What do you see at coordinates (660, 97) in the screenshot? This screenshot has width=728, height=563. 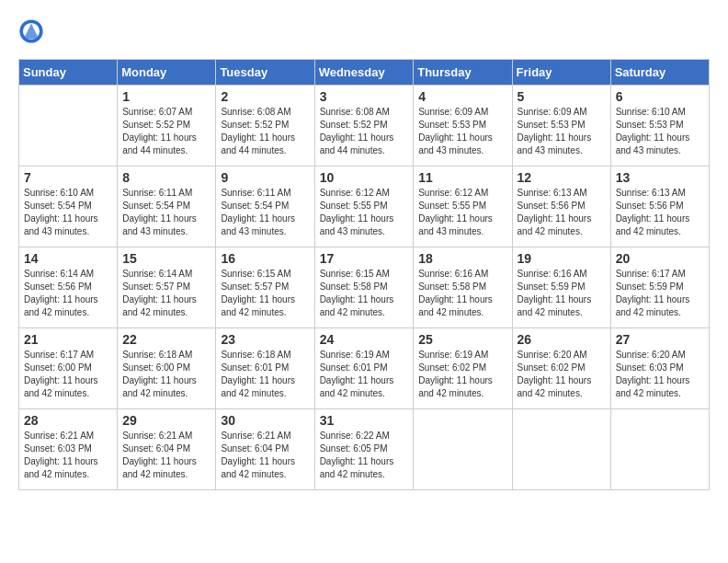 I see `day-number: 6` at bounding box center [660, 97].